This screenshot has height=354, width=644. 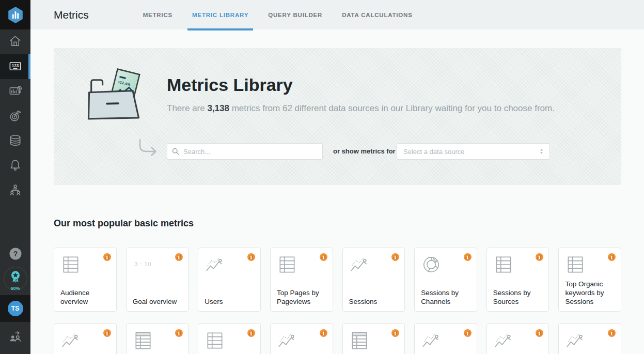 What do you see at coordinates (520, 297) in the screenshot?
I see `metric-card-label: Sessions by Sources` at bounding box center [520, 297].